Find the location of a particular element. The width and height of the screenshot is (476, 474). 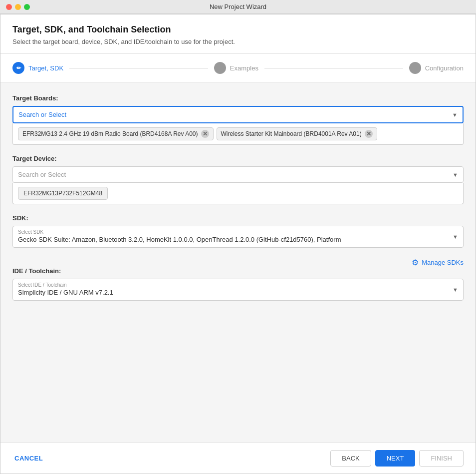

back-button: BACK is located at coordinates (350, 459).